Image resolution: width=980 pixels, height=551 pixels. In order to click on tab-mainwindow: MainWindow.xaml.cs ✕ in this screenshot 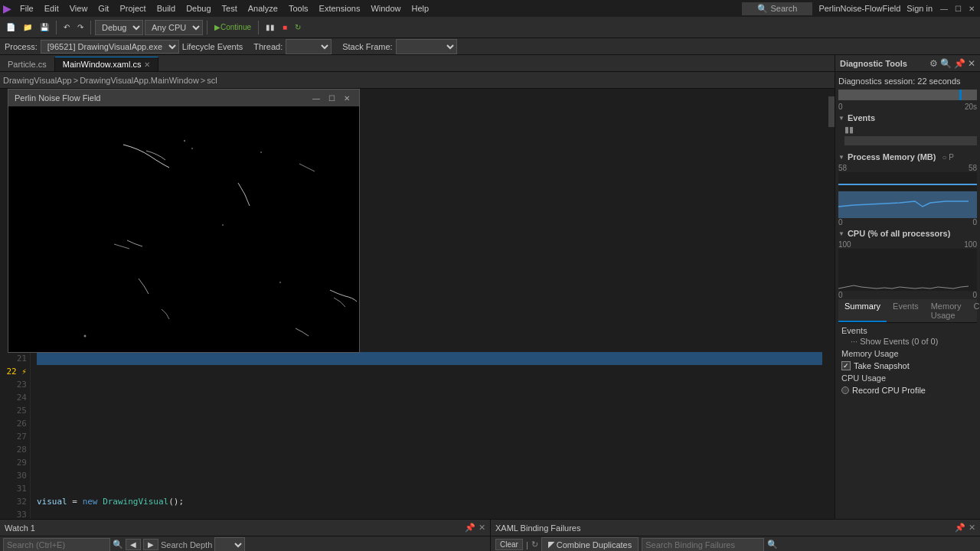, I will do `click(107, 64)`.